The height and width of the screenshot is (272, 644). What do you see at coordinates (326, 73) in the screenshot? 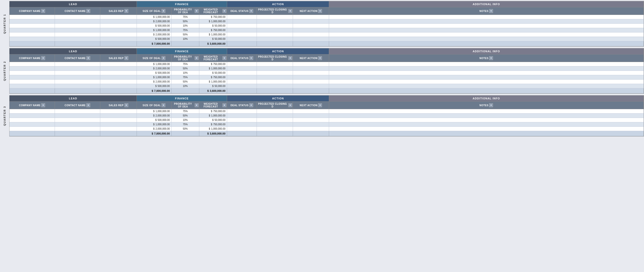
I see `table-row: $500,000.0010%$50,000.00` at bounding box center [326, 73].